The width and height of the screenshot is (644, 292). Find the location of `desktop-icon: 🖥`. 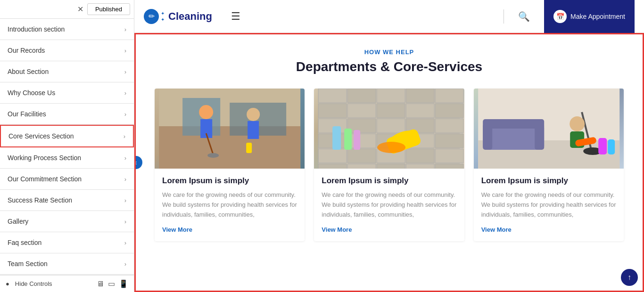

desktop-icon: 🖥 is located at coordinates (100, 284).